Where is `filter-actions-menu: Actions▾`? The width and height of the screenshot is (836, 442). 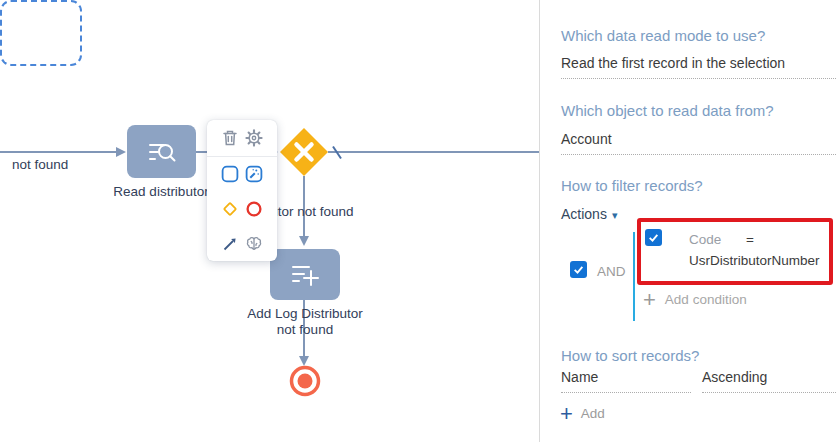
filter-actions-menu: Actions▾ is located at coordinates (589, 214).